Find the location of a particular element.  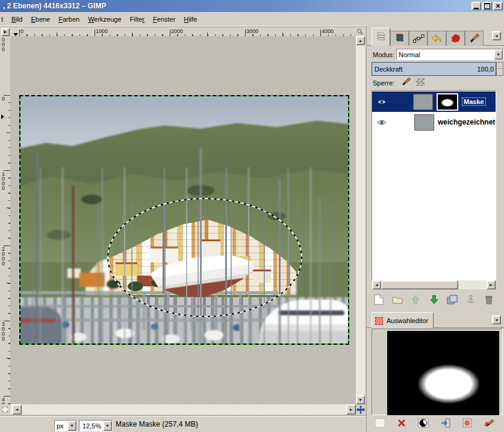

zoom-value: 12,5% is located at coordinates (92, 426).